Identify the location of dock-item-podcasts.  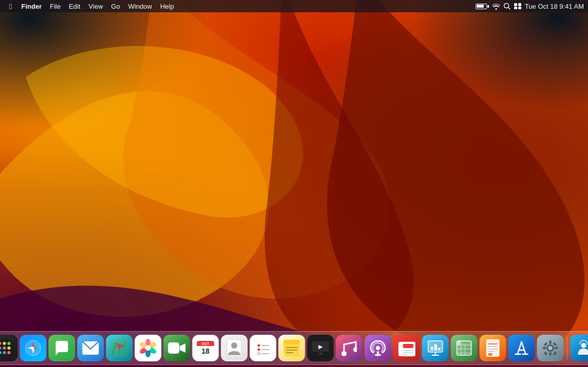
(378, 348).